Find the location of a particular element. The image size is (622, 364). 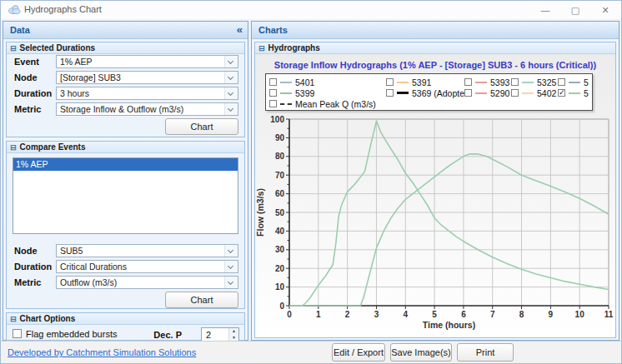

chart-options-header: ⊟Chart Options is located at coordinates (125, 319).